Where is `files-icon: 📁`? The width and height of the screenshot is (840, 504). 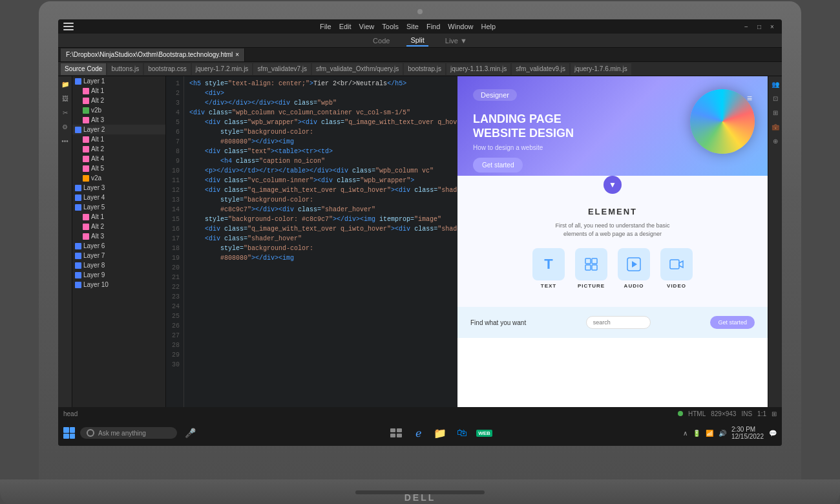
files-icon: 📁 is located at coordinates (65, 84).